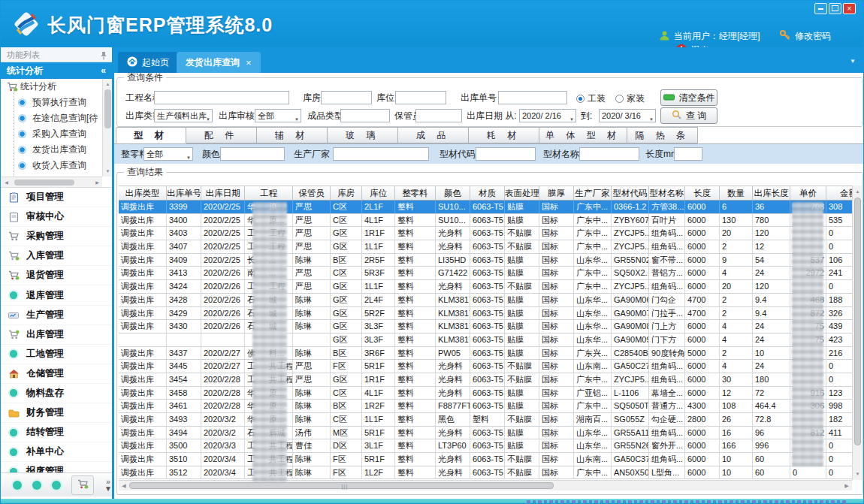 Image resolution: width=864 pixels, height=504 pixels. Describe the element at coordinates (835, 9) in the screenshot. I see `maximize-button` at that location.